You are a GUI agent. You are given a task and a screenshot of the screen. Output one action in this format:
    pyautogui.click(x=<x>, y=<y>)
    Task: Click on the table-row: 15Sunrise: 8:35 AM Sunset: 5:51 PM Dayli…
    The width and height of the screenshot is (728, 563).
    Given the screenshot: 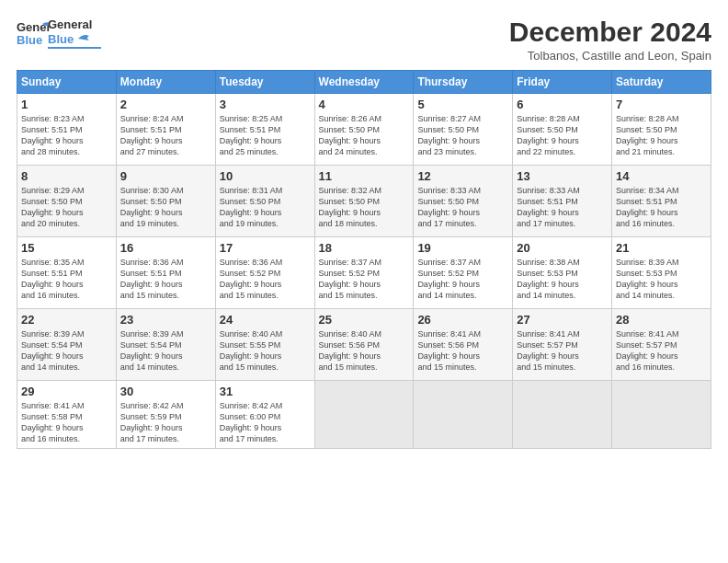 What is the action you would take?
    pyautogui.click(x=67, y=273)
    